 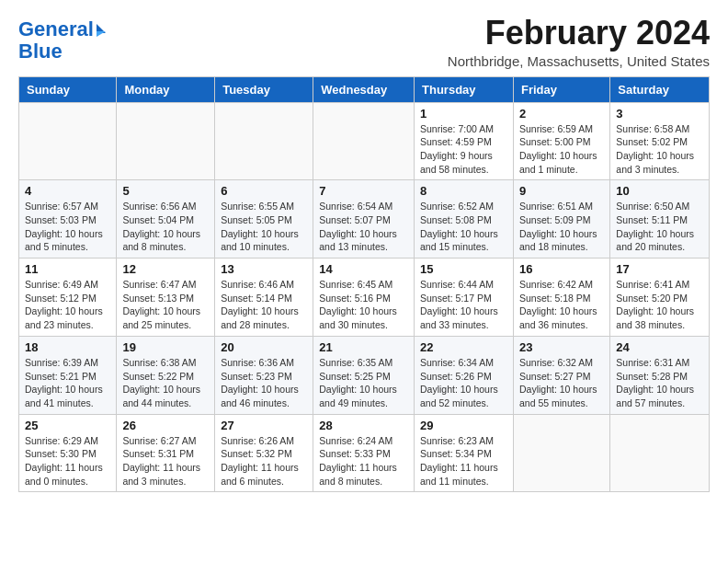 I want to click on day-number: 27, so click(x=264, y=425).